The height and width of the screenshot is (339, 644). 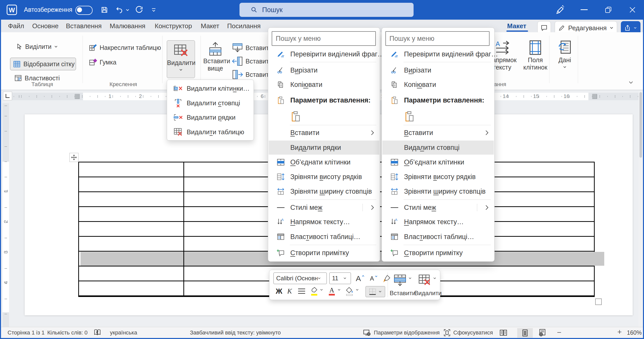 What do you see at coordinates (119, 10) in the screenshot?
I see `undo-icon` at bounding box center [119, 10].